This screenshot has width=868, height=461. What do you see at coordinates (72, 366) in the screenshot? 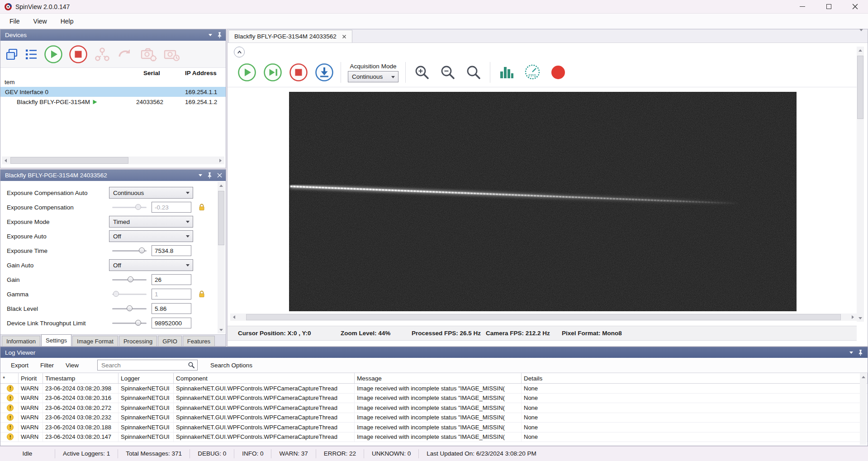
I see `log-menu-view: View` at bounding box center [72, 366].